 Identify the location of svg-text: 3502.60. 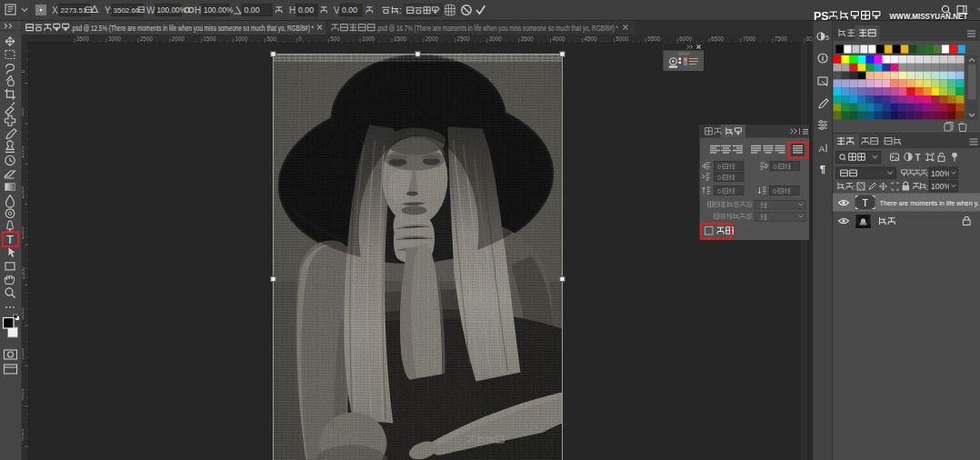
(127, 11).